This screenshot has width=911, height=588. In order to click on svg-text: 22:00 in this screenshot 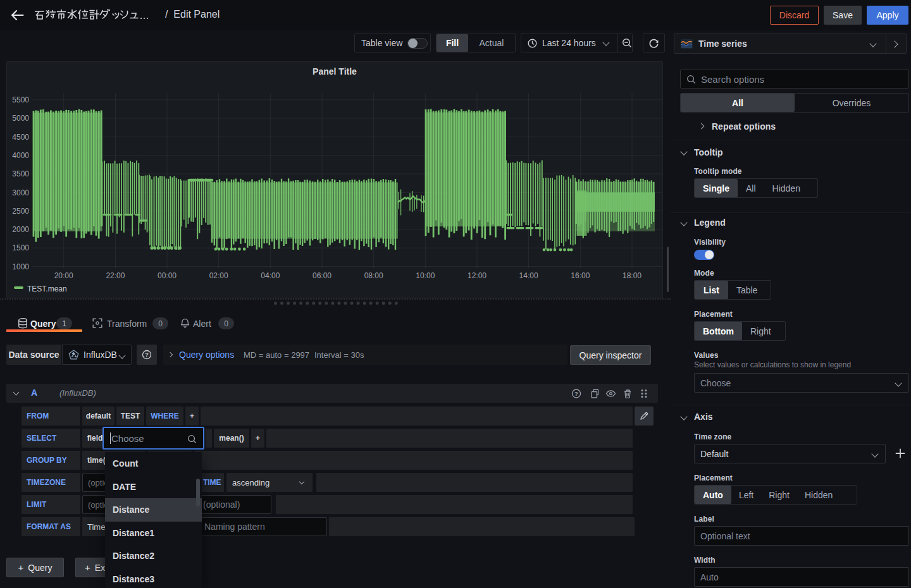, I will do `click(115, 276)`.